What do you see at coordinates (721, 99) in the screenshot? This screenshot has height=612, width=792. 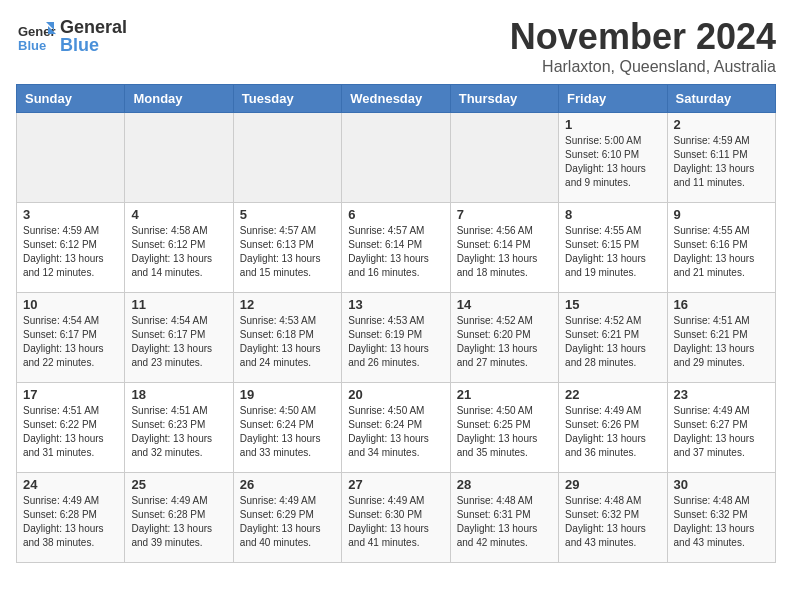 I see `col-saturday: Saturday` at bounding box center [721, 99].